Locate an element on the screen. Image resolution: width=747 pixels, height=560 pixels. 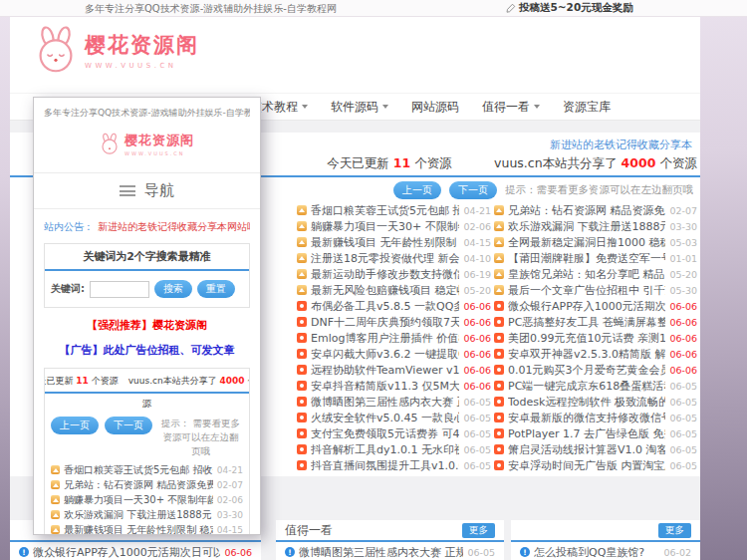
popup-search-box: 关键词为2个字搜索最精准 关键词: 搜索 重置 is located at coordinates (147, 275).